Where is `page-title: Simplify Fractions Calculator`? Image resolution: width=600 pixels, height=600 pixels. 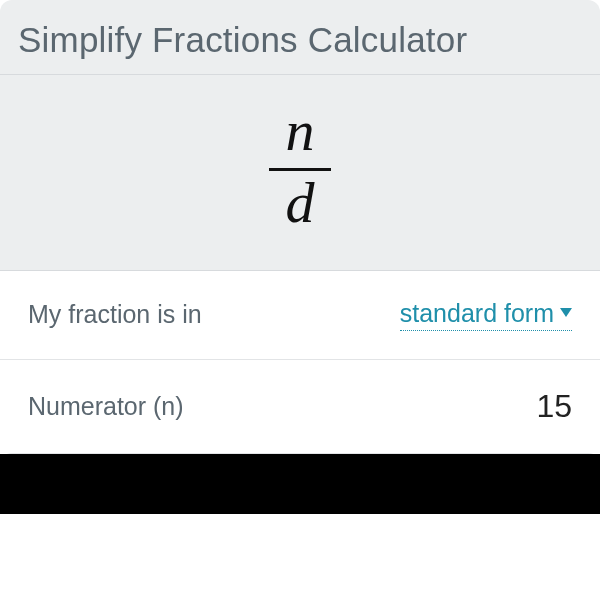
page-title: Simplify Fractions Calculator is located at coordinates (300, 37).